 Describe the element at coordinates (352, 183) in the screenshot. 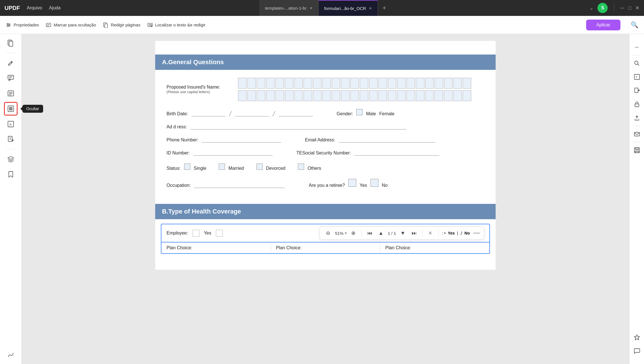

I see `retiree-yes-checkbox` at that location.